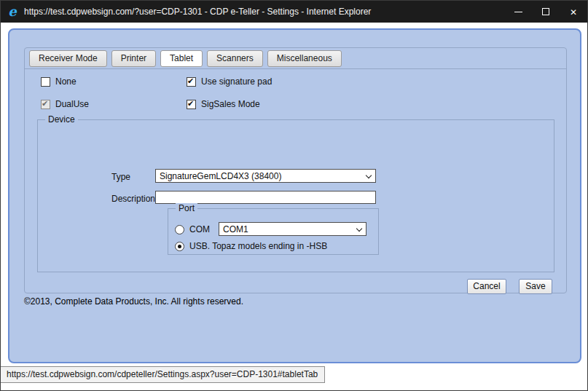  I want to click on description-label: Description, so click(133, 199).